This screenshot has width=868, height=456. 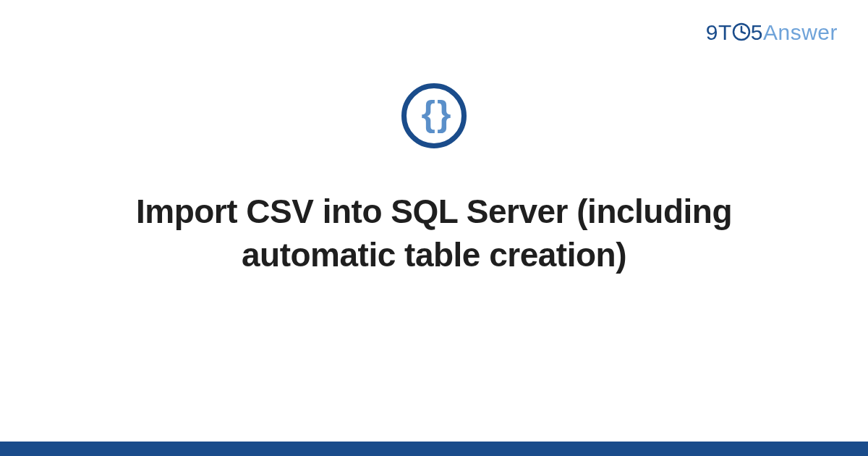 I want to click on footer-accent-bar, so click(x=434, y=449).